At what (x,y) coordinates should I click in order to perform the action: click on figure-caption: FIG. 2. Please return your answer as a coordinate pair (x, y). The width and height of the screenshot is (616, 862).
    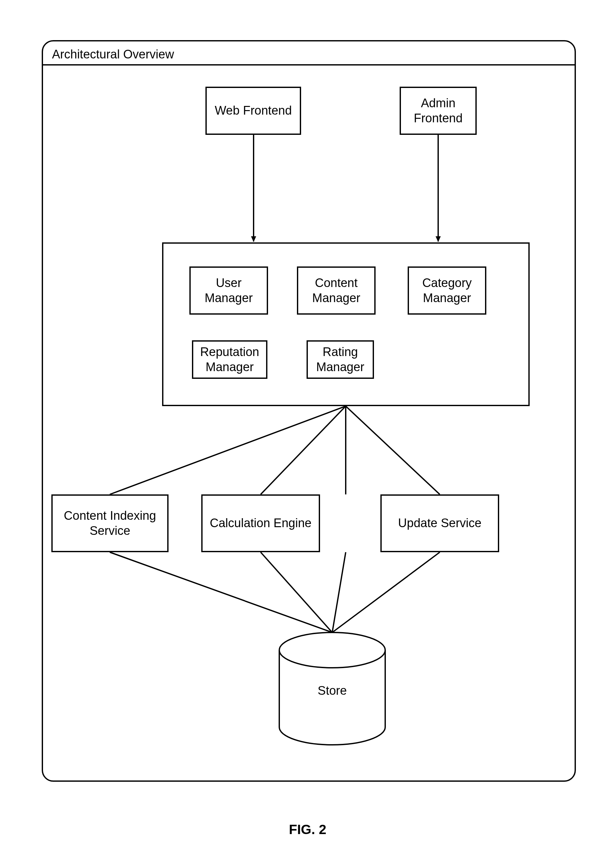
    Looking at the image, I should click on (308, 829).